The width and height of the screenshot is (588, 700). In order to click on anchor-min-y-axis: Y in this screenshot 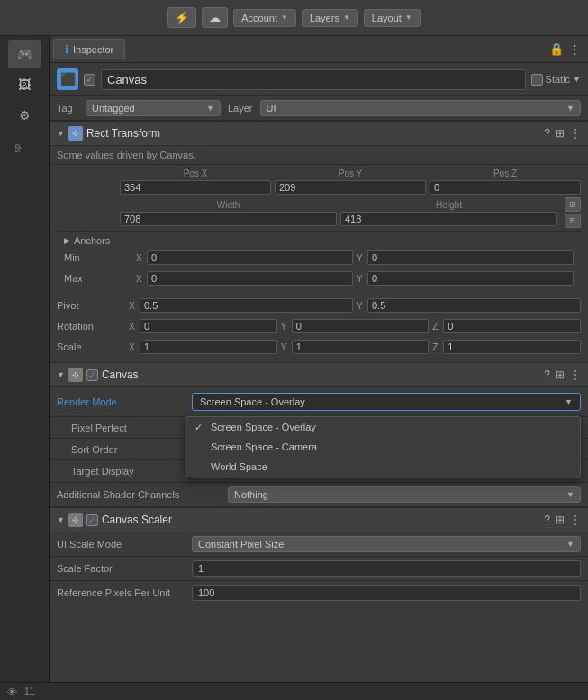, I will do `click(361, 258)`.